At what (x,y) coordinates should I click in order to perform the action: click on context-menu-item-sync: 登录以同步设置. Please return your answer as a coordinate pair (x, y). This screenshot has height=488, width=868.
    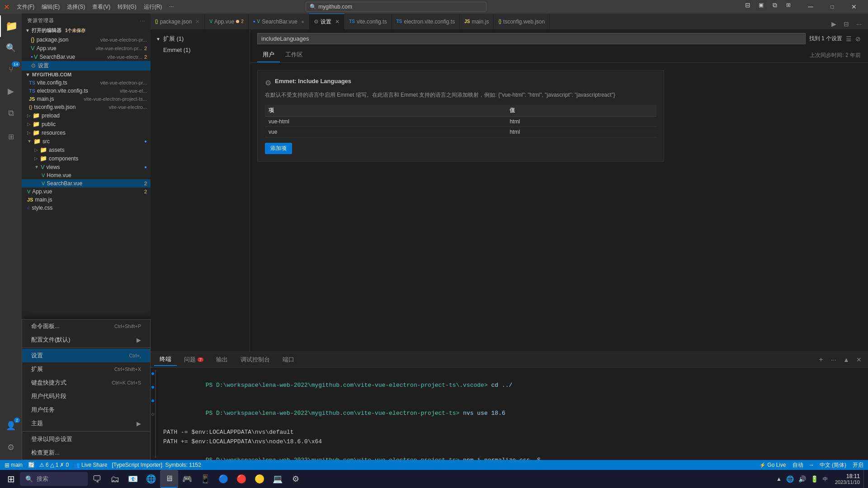
    Looking at the image, I should click on (86, 439).